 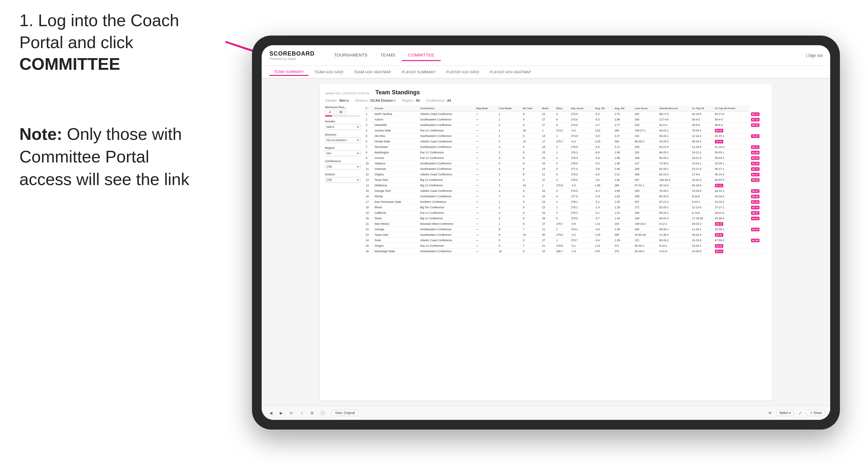 What do you see at coordinates (289, 72) in the screenshot?
I see `sub-nav-team-summary: TEAM SUMMARY` at bounding box center [289, 72].